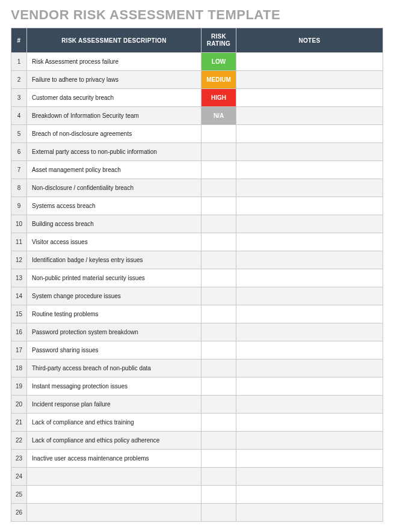  What do you see at coordinates (114, 170) in the screenshot?
I see `row-description: Asset management policy breach` at bounding box center [114, 170].